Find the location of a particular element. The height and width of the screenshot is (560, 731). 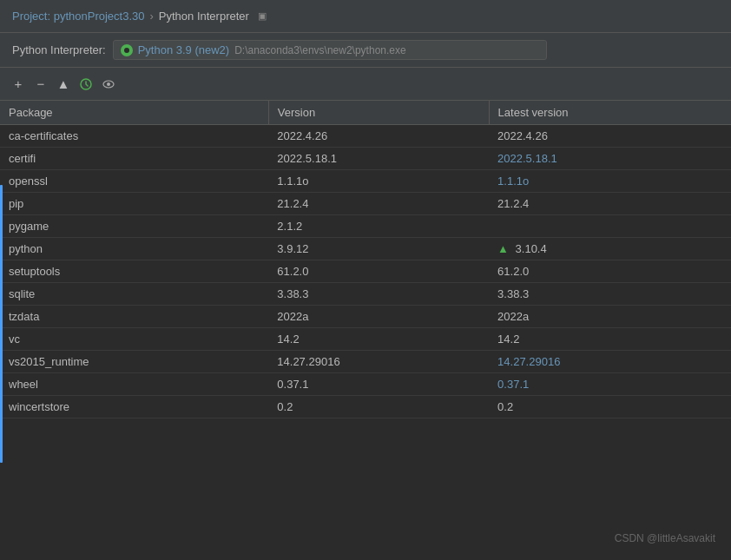

page-title: Python Interpreter is located at coordinates (204, 16).